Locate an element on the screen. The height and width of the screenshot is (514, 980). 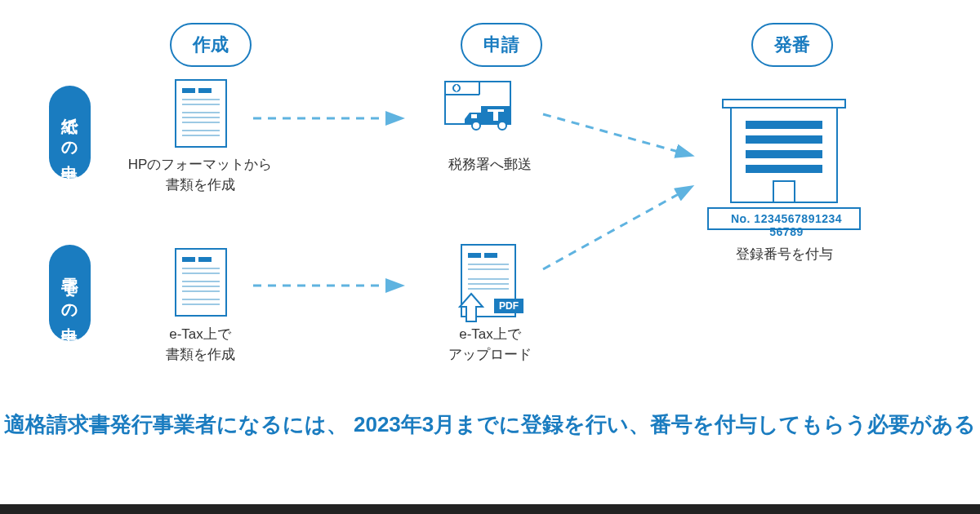
registration-number: No. 1234567891234 56789 is located at coordinates (786, 225).